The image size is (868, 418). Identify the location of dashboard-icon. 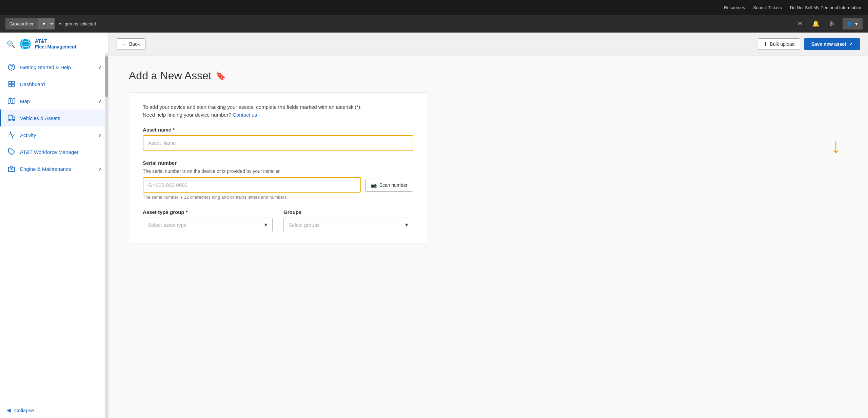
(12, 84).